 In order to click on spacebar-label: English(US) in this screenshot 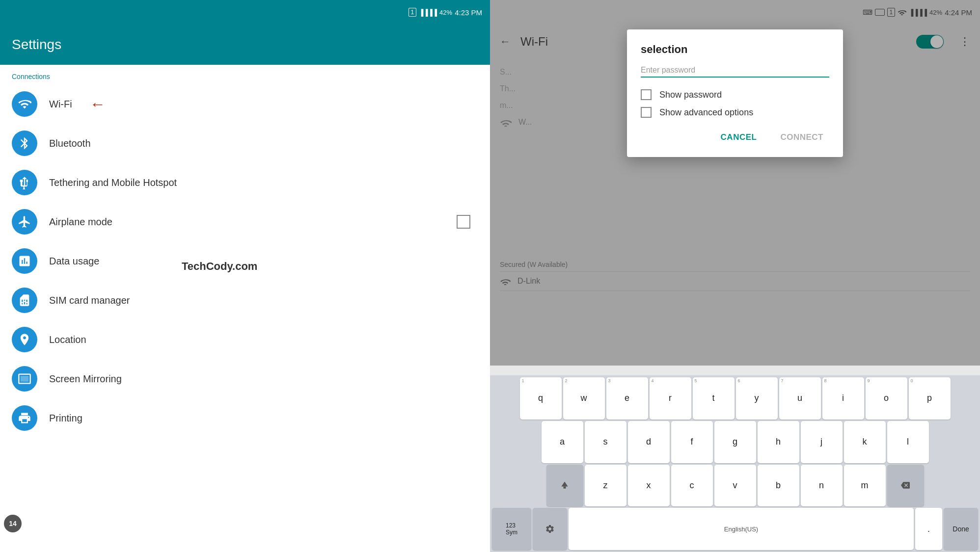, I will do `click(741, 529)`.